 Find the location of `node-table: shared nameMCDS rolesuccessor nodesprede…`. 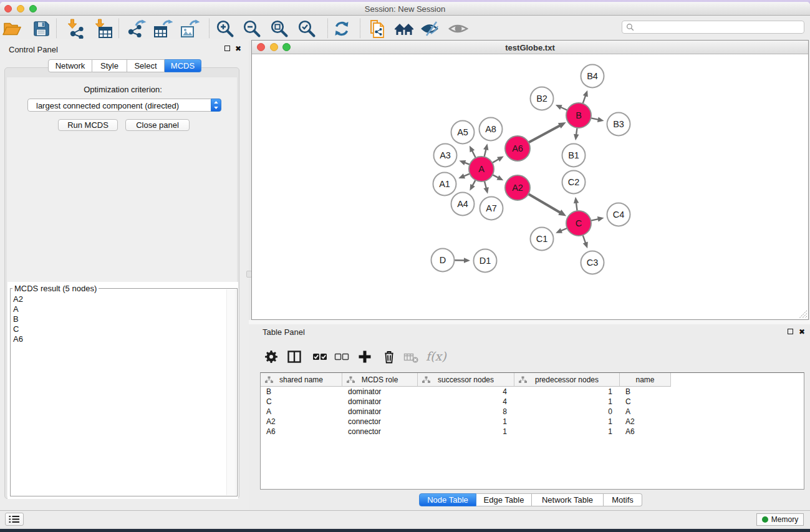

node-table: shared nameMCDS rolesuccessor nodesprede… is located at coordinates (533, 431).